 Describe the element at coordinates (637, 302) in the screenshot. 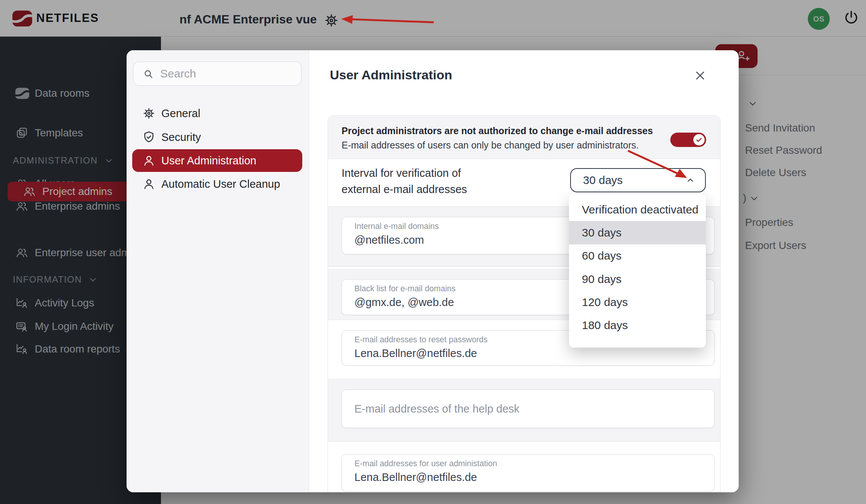

I see `dropdown-option-120-days: 120 days` at that location.